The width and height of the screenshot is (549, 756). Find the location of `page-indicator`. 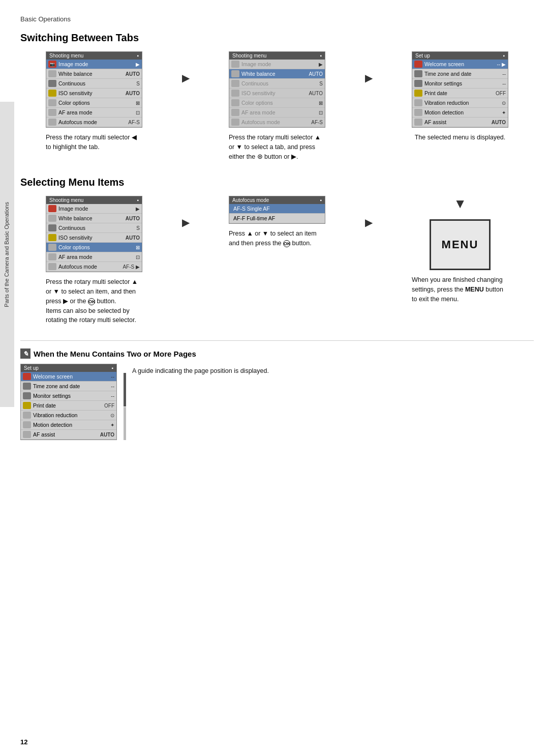

page-indicator is located at coordinates (125, 406).